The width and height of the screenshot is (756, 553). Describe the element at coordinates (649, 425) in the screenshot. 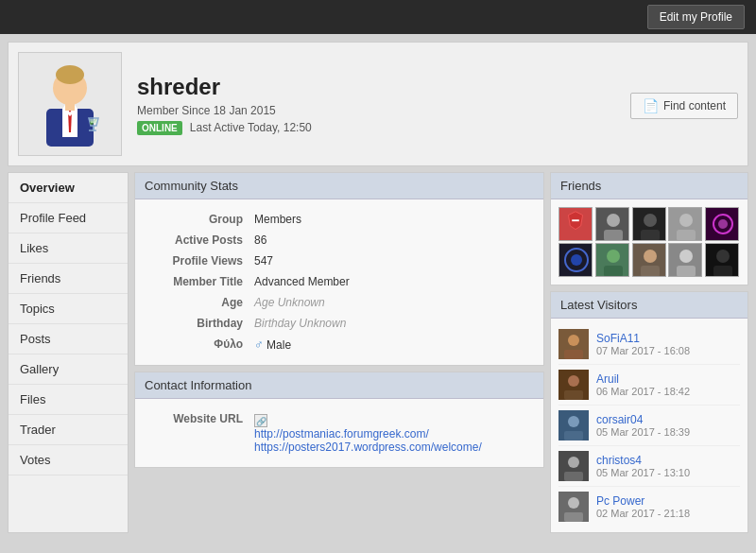

I see `visitor-list: SoFiA11 07 Mar 2017 - 16:08 Aruil 06 Mar…` at that location.